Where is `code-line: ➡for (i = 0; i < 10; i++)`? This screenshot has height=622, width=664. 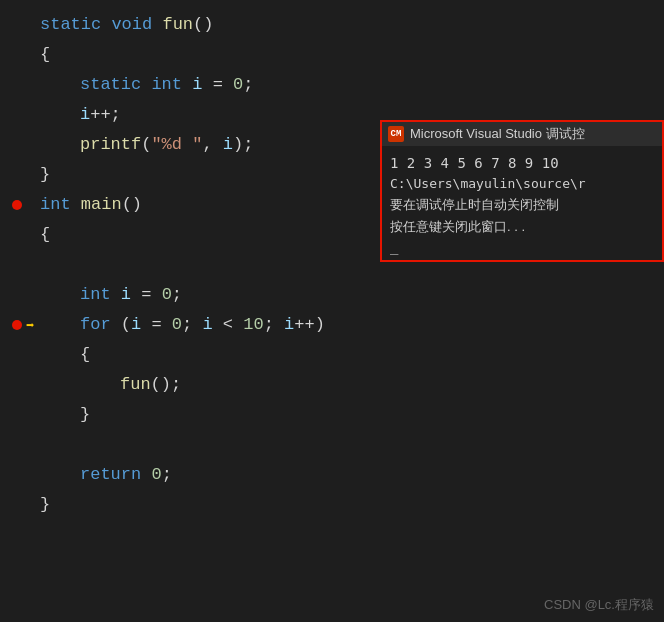
code-line: ➡for (i = 0; i < 10; i++) is located at coordinates (332, 325).